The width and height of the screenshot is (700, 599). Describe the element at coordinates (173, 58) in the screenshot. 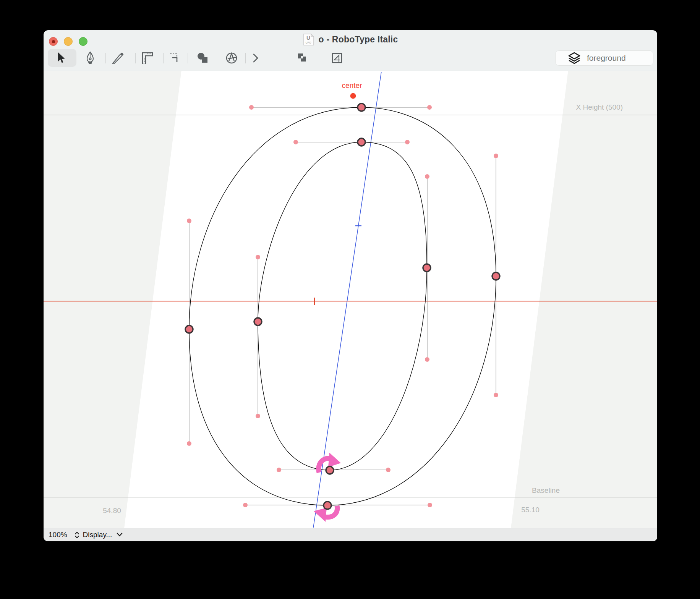

I see `corner-icon` at that location.